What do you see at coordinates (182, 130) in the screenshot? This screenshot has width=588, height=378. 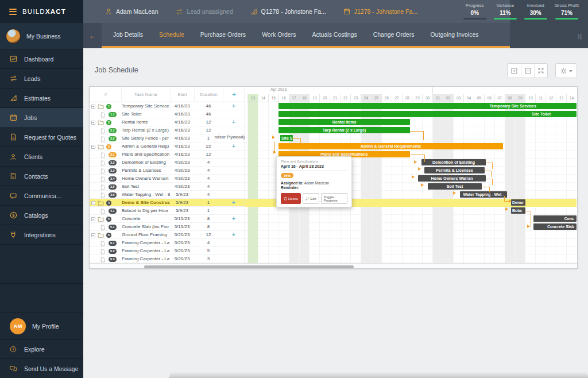 I see `task-start-date: 4/16/23` at bounding box center [182, 130].